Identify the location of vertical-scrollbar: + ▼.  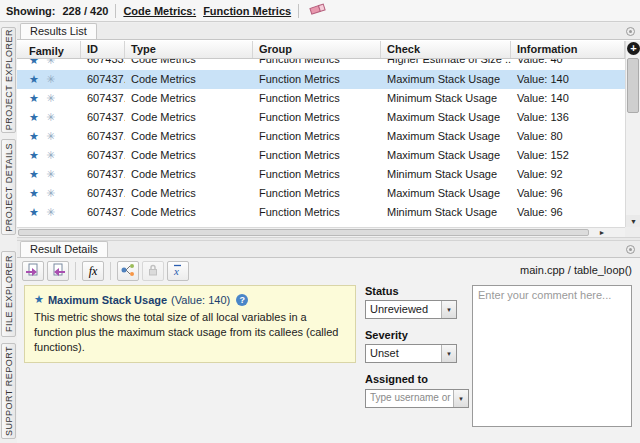
(632, 134).